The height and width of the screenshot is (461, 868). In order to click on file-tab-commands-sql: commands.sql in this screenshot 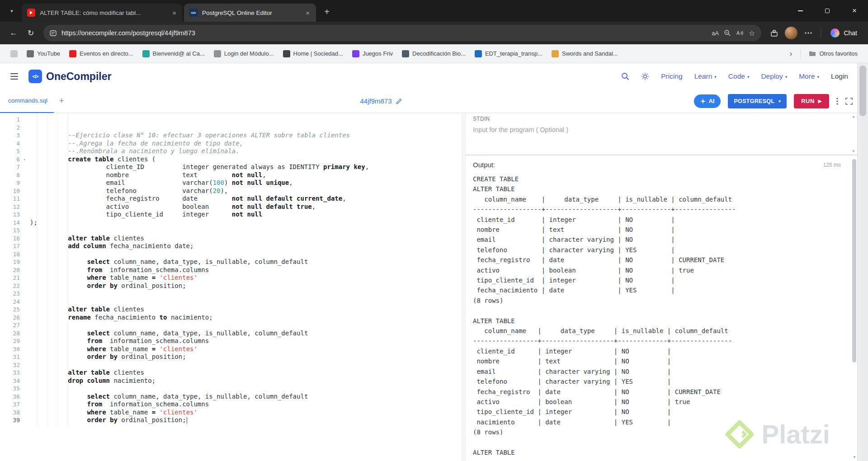, I will do `click(27, 101)`.